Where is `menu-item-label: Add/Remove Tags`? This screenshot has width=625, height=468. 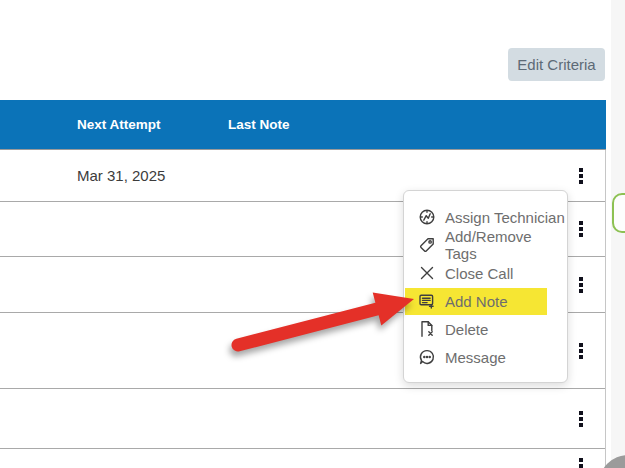
menu-item-label: Add/Remove Tags is located at coordinates (506, 245).